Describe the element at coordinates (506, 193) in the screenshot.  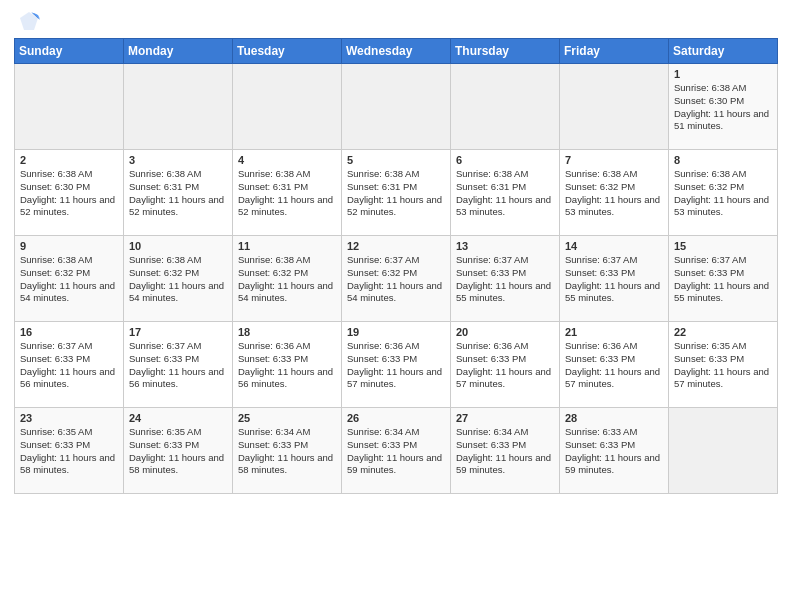
I see `calendar-cell: 6Sunrise: 6:38 AM Sunset: 6:31 PM Daylig…` at that location.